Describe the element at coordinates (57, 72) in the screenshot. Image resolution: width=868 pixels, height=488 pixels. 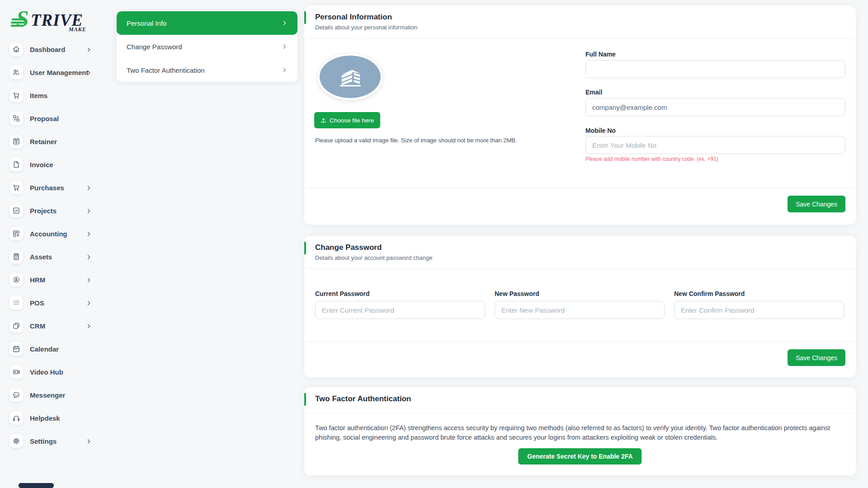
I see `sidebar-item-user-management: User Management` at that location.